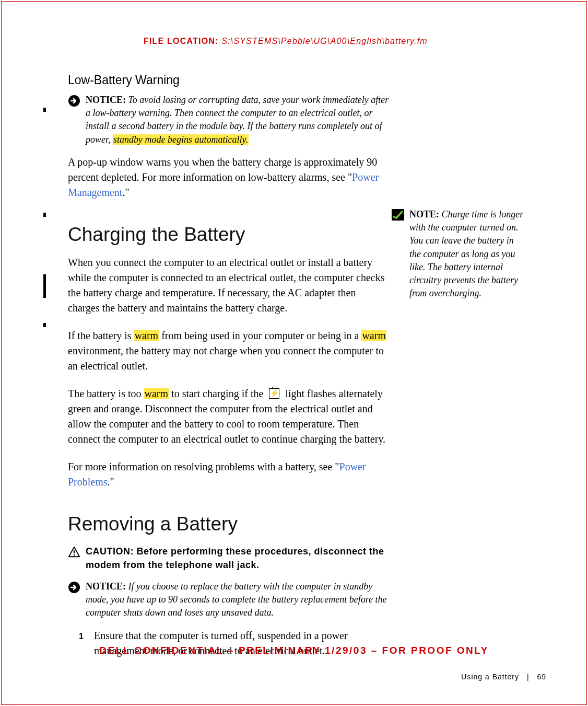 The width and height of the screenshot is (588, 706). I want to click on file-location-path: S:\SYSTEMS\Pebble\UG\A00\English\battery…, so click(325, 41).